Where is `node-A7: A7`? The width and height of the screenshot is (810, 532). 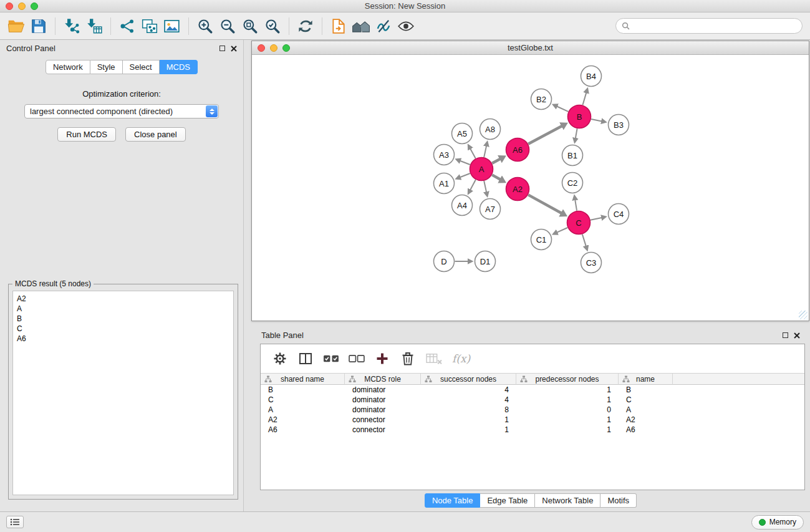 node-A7: A7 is located at coordinates (490, 210).